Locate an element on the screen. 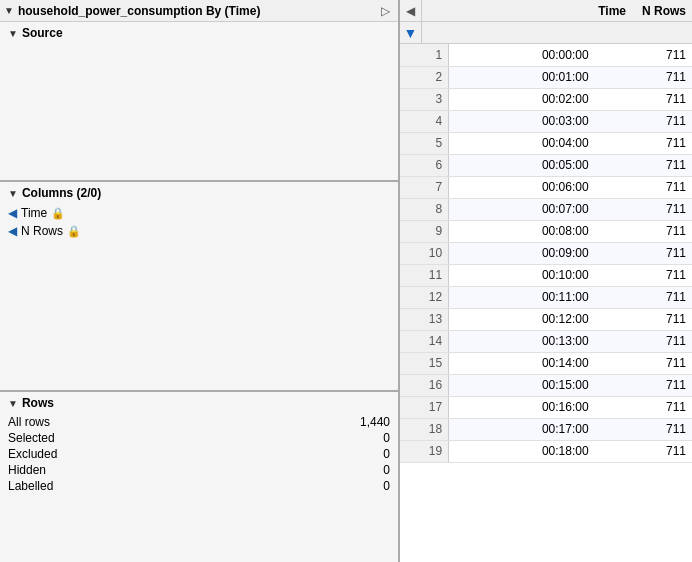  time-value: 00:02:00 is located at coordinates (522, 99).